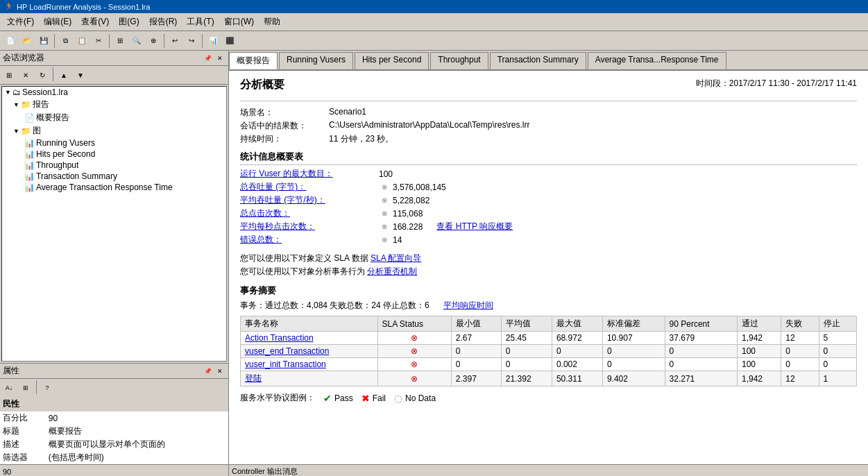 This screenshot has height=476, width=868. I want to click on stat-label: 错误总数：, so click(309, 240).